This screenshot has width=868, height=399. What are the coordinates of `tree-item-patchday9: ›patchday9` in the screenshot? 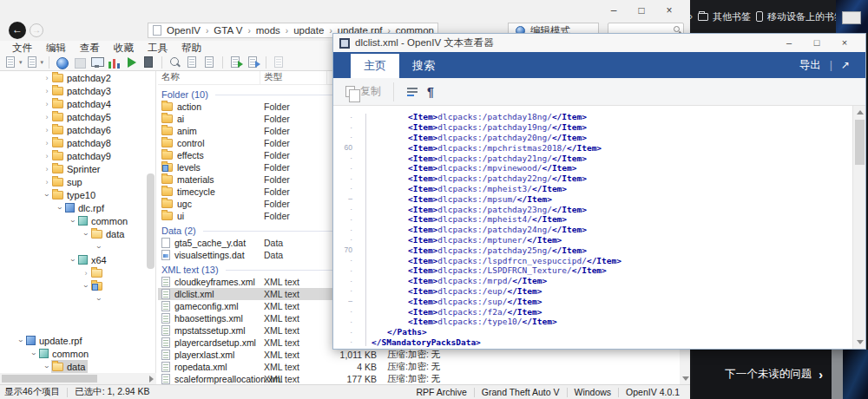 It's located at (78, 156).